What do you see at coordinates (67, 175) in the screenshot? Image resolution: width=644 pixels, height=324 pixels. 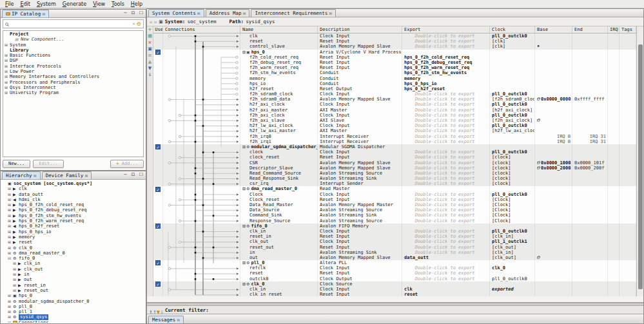 I see `tab-device-family: Device Family ⊠` at bounding box center [67, 175].